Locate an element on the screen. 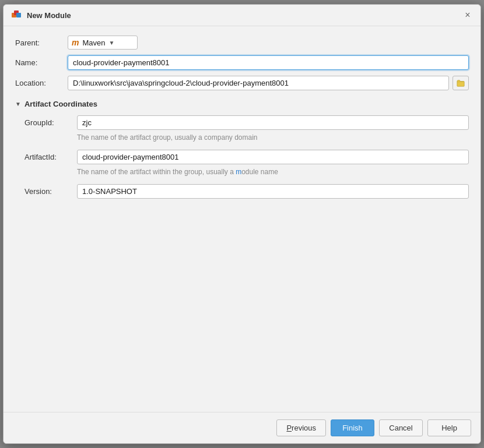  group-id-label: GroupId: is located at coordinates (51, 121).